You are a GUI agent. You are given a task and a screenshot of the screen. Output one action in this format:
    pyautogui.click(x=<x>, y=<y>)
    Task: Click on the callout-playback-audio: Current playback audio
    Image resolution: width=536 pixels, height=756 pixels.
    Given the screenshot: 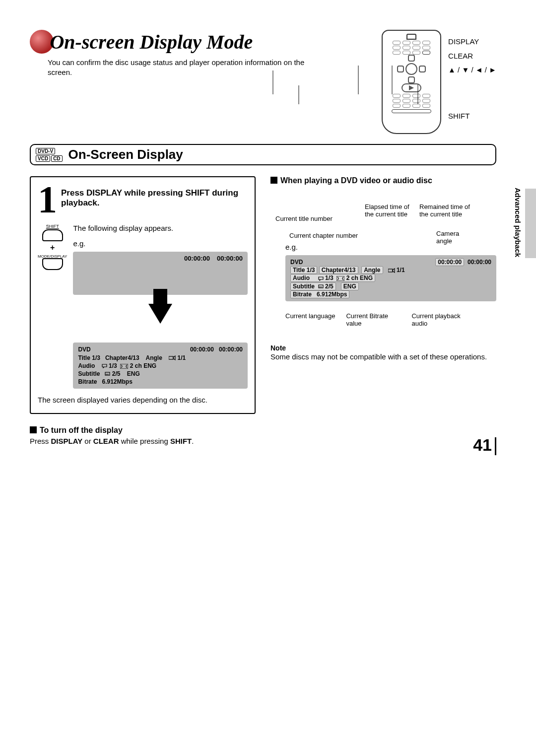 What is the action you would take?
    pyautogui.click(x=439, y=320)
    